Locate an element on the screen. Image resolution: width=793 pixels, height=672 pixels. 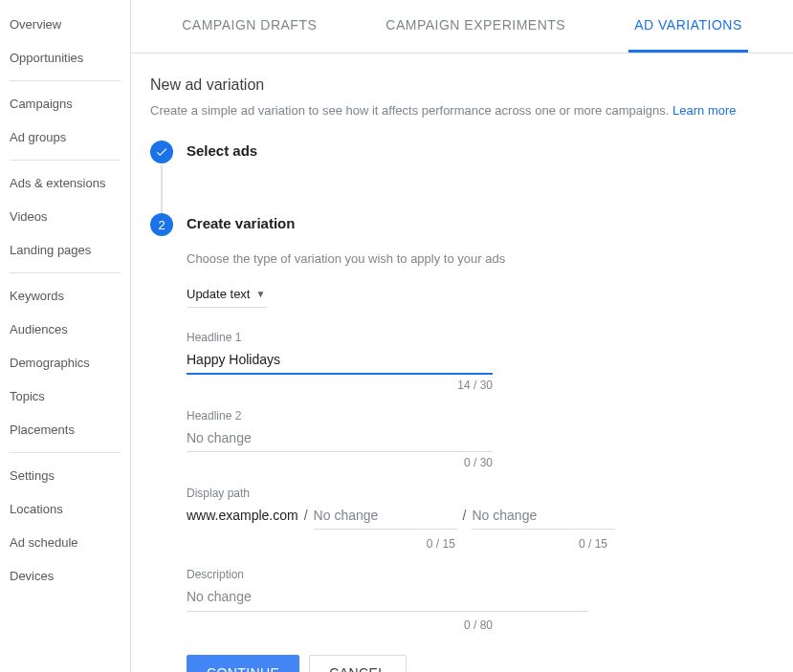
chevron-down-icon: ▼ is located at coordinates (261, 294).